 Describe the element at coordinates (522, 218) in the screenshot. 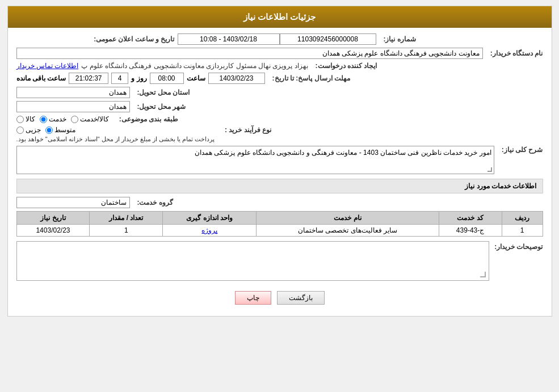

I see `col-radif: ردیف` at that location.